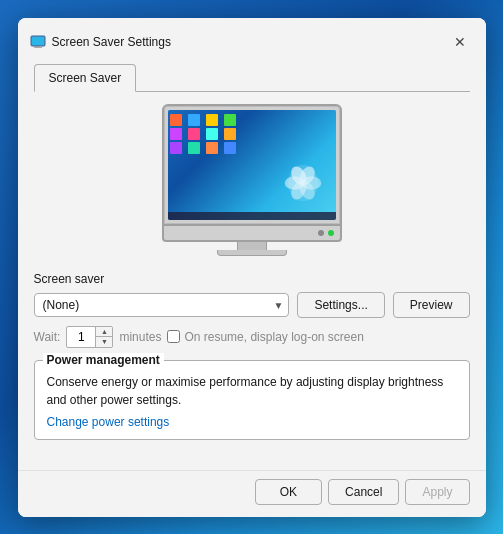 This screenshot has width=503, height=534. I want to click on tab-screen-saver: Screen Saver, so click(86, 78).